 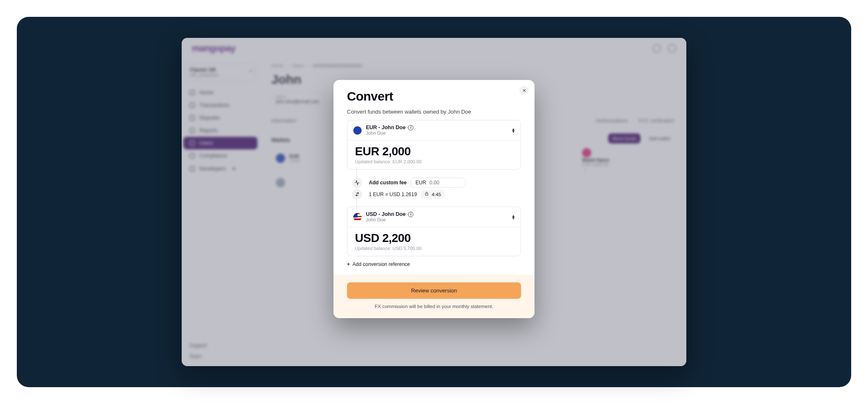 What do you see at coordinates (357, 130) in the screenshot?
I see `eu-flag-icon` at bounding box center [357, 130].